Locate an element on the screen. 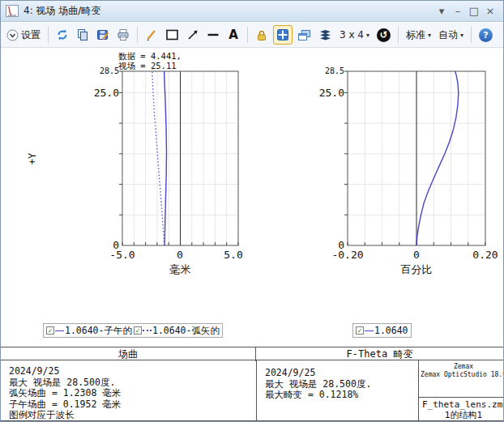  rectangle-icon is located at coordinates (172, 35).